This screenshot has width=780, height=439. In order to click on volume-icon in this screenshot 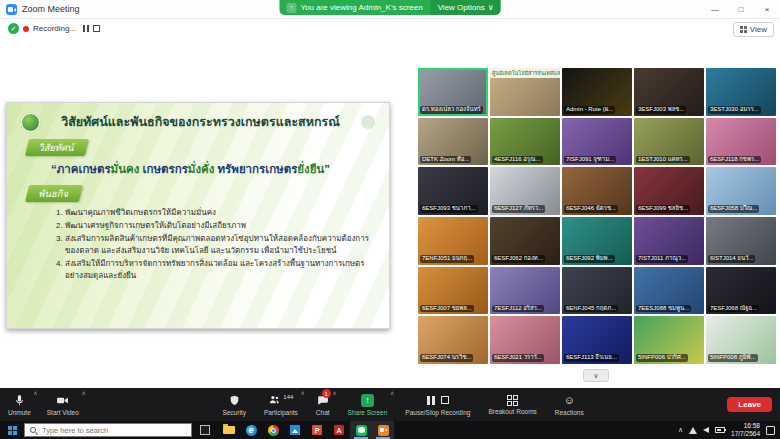, I will do `click(706, 430)`.